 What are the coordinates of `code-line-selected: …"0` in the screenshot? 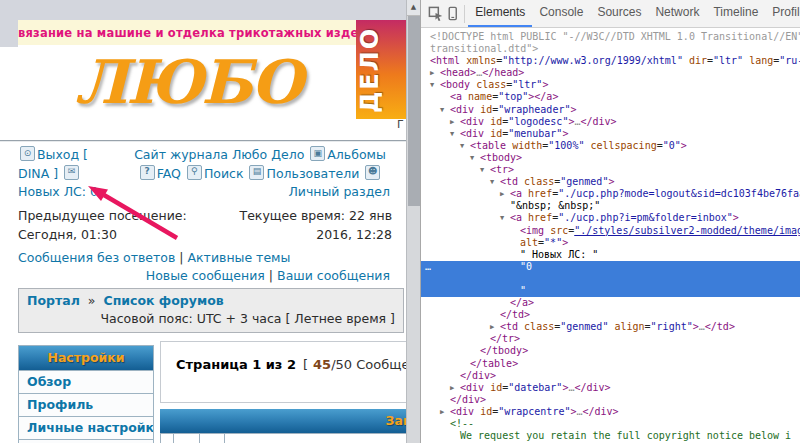 It's located at (610, 267).